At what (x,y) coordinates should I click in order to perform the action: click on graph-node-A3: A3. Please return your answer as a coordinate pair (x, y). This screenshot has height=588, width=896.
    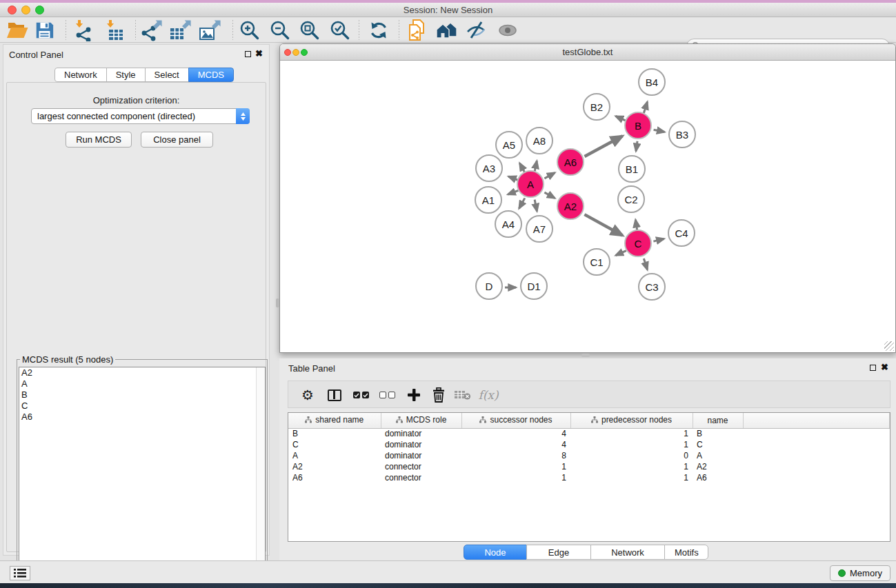
    Looking at the image, I should click on (489, 168).